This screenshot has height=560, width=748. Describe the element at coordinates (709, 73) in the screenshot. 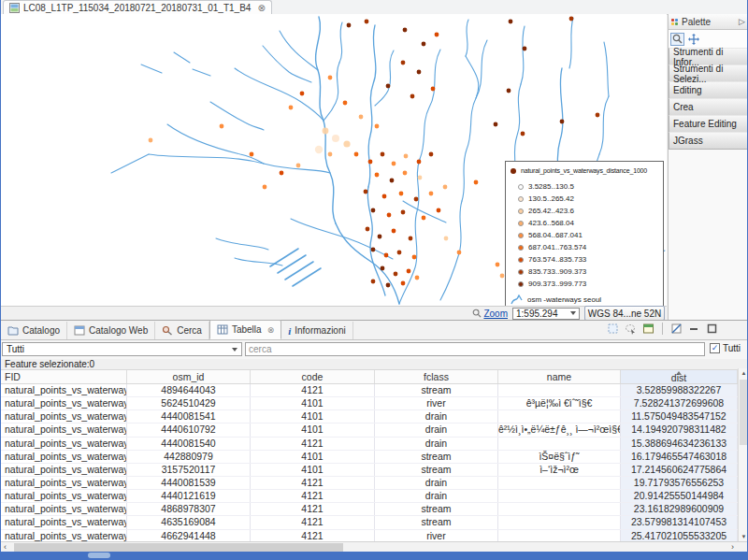

I see `palette-section-strumenti-di-selezi: Strumenti di Selezi...` at that location.